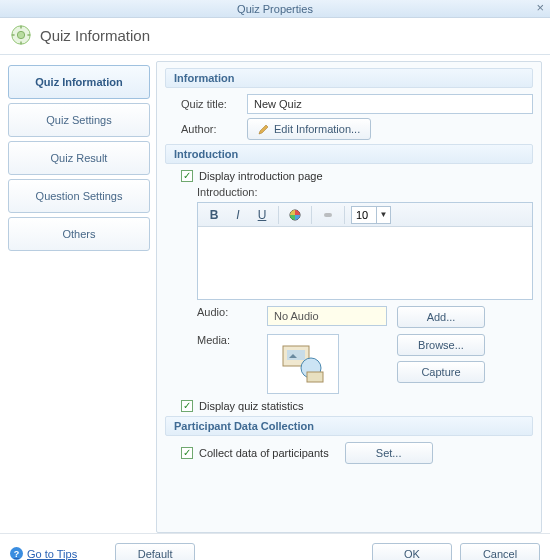 The image size is (550, 560). I want to click on chevron-down-icon: ▼, so click(383, 215).